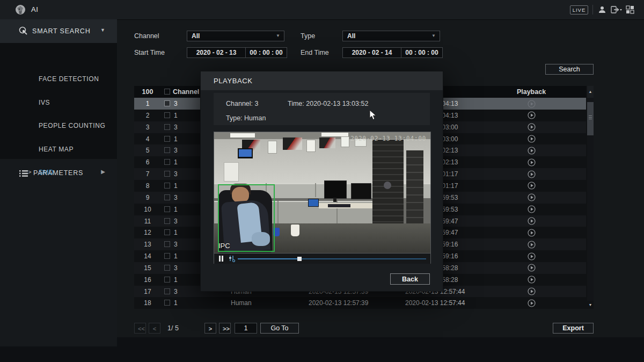 The image size is (644, 362). What do you see at coordinates (246, 118) in the screenshot?
I see `playback-type-text: Type: Human` at bounding box center [246, 118].